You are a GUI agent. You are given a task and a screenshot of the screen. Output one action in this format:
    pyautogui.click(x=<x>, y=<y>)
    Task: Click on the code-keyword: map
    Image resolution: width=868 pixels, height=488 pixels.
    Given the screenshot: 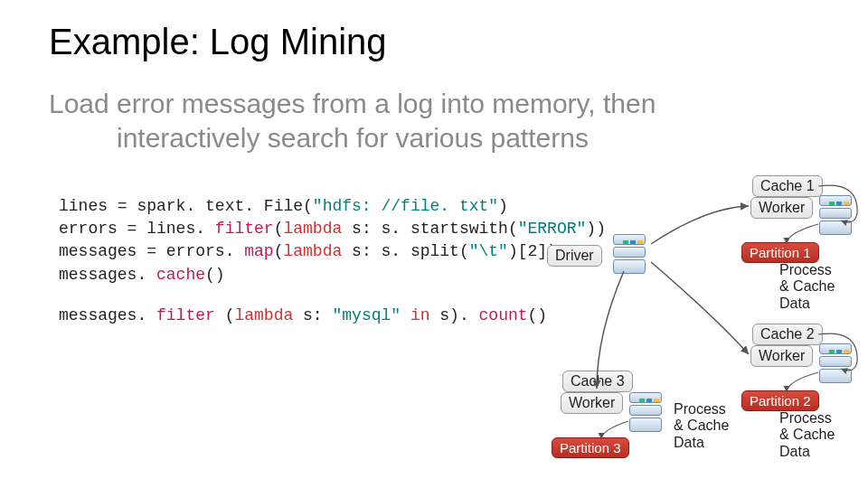 What is the action you would take?
    pyautogui.click(x=253, y=251)
    